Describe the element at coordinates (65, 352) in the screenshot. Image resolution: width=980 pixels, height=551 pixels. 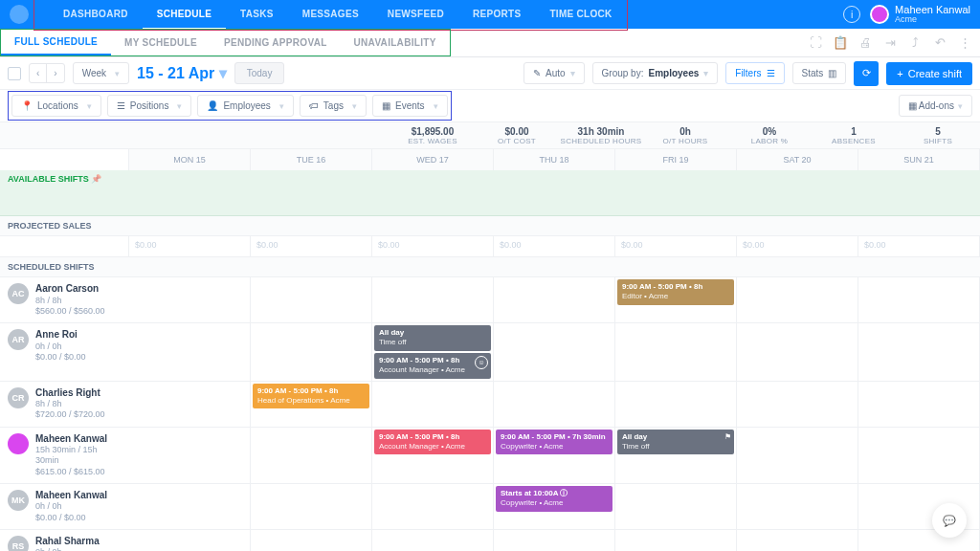
I see `employee-row: ARAnne Roi0h / 0h$0.00 / $0.00` at that location.